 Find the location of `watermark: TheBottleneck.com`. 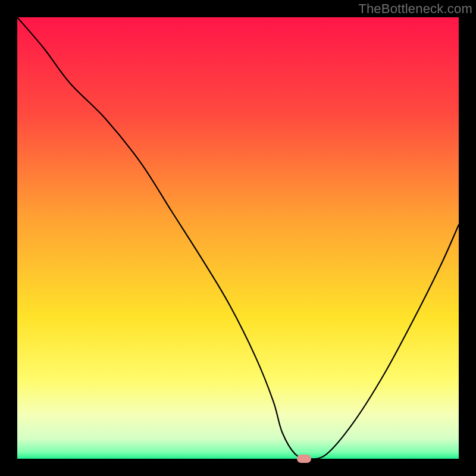

watermark: TheBottleneck.com is located at coordinates (415, 9).